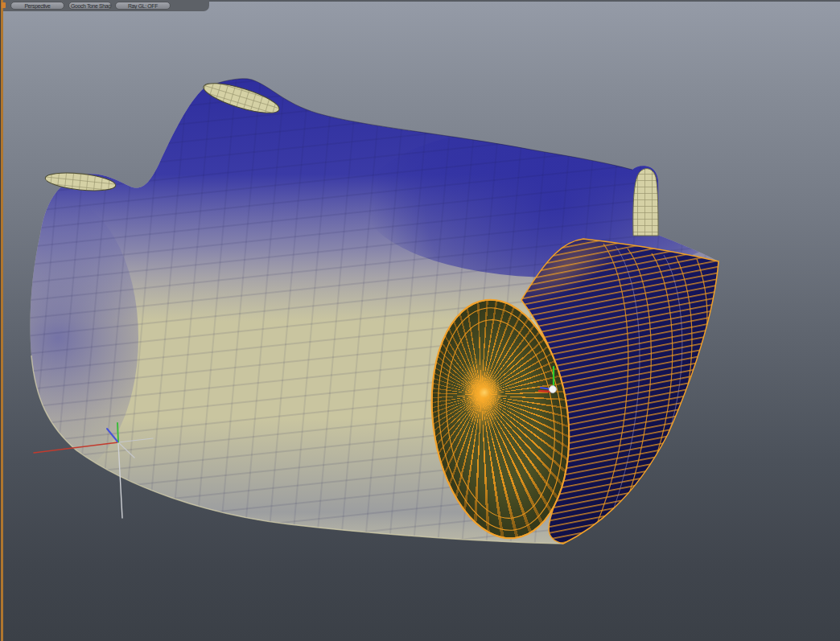 Image resolution: width=840 pixels, height=641 pixels. What do you see at coordinates (3, 5) in the screenshot?
I see `viewport-active-indicator-icon` at bounding box center [3, 5].